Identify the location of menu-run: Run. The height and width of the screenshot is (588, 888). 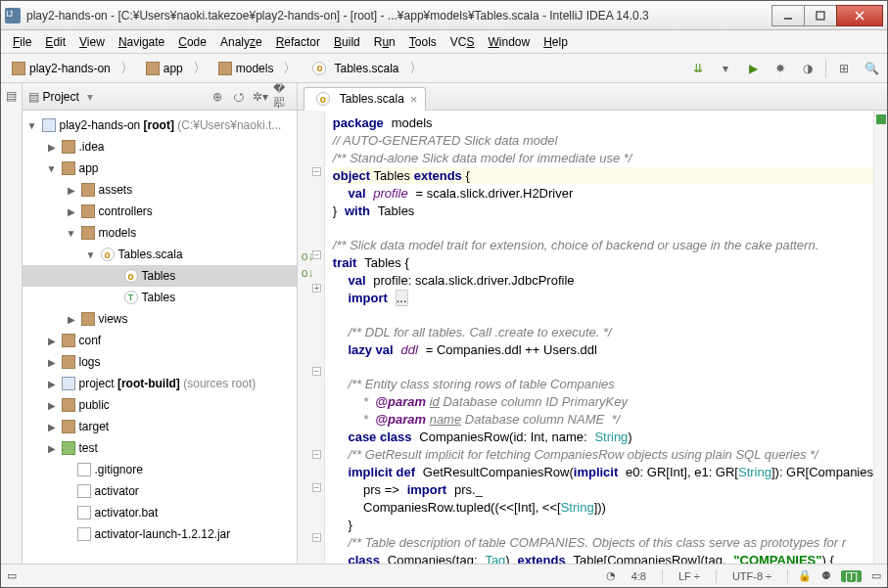
(385, 42).